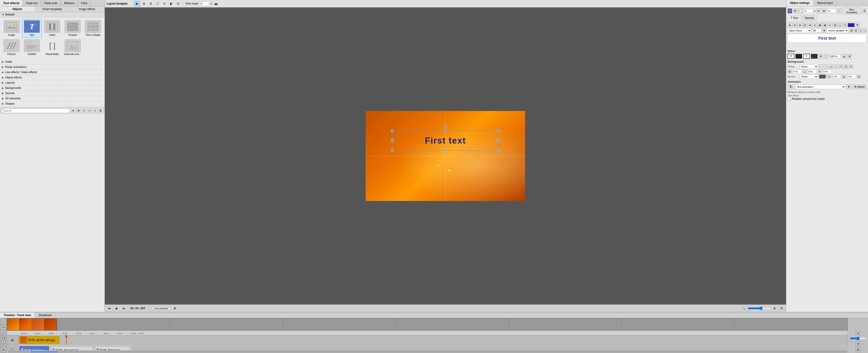  What do you see at coordinates (851, 25) in the screenshot?
I see `color-swatch` at bounding box center [851, 25].